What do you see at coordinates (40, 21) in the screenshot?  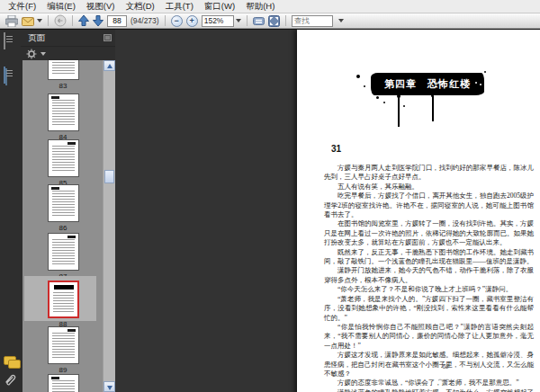 I see `email-caret-icon` at bounding box center [40, 21].